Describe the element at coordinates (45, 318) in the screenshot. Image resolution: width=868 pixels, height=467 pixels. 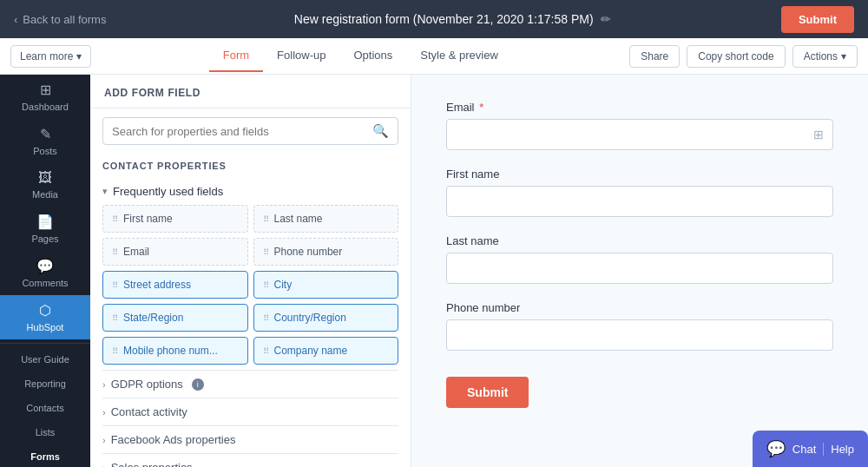
I see `sidebar-item-hubspot: ⬡ HubSpot` at that location.